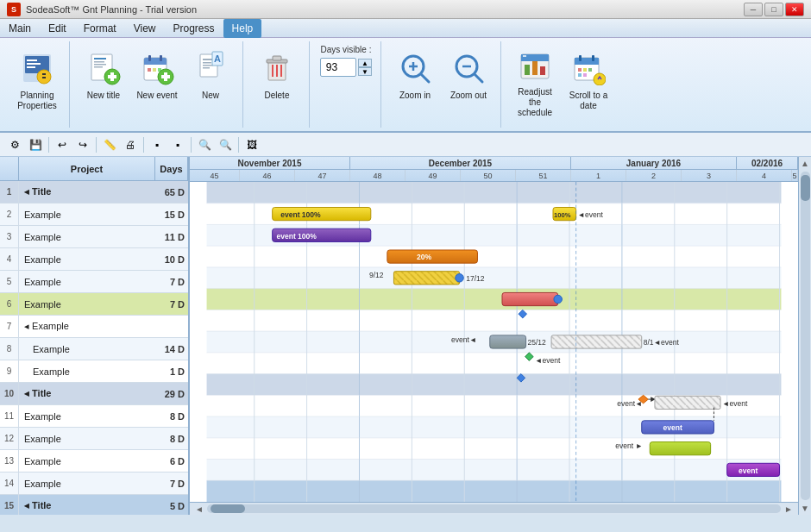  What do you see at coordinates (94, 439) in the screenshot?
I see `project-row-12: 12 Example 8 D` at bounding box center [94, 439].